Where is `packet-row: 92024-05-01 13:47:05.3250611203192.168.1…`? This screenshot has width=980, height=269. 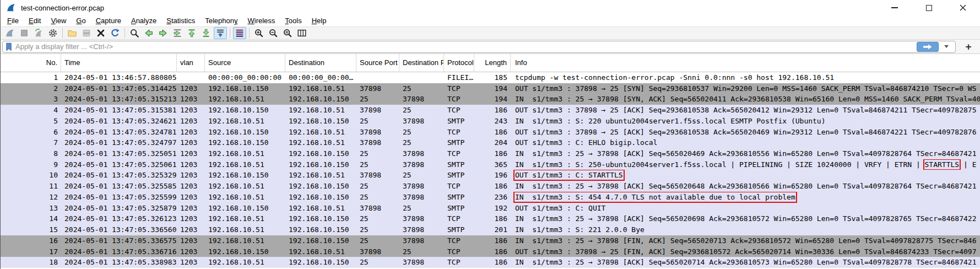 packet-row: 92024-05-01 13:47:05.3250611203192.168.1… is located at coordinates (490, 165).